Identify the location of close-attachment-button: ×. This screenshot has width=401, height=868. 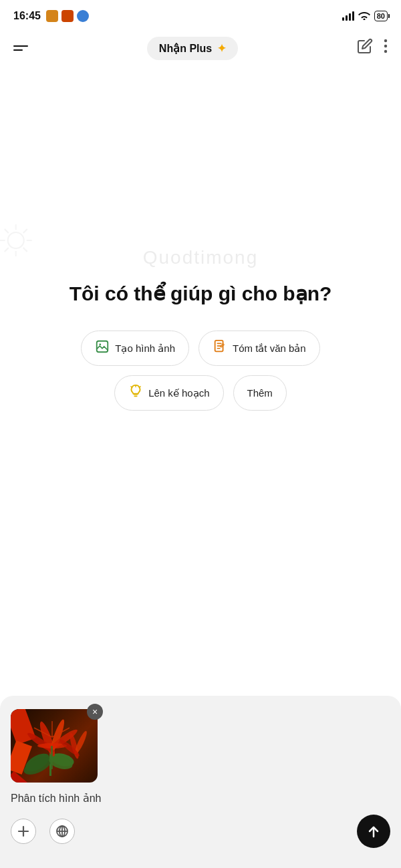
(95, 712).